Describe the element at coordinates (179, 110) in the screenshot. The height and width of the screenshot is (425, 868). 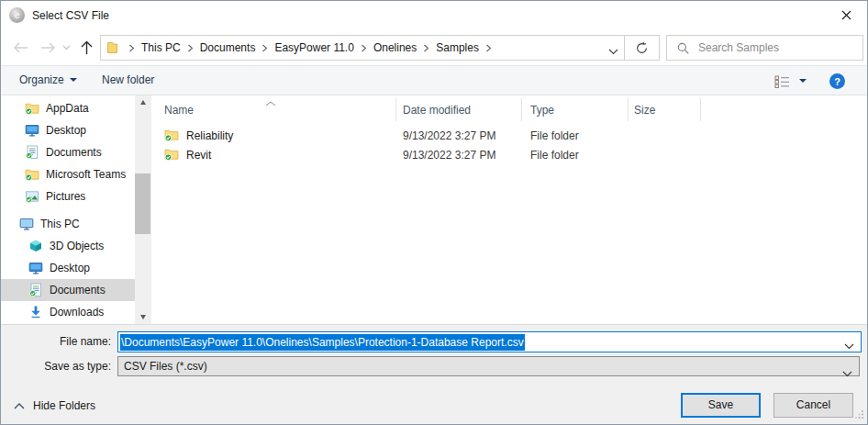
I see `column-header-name: Name` at that location.